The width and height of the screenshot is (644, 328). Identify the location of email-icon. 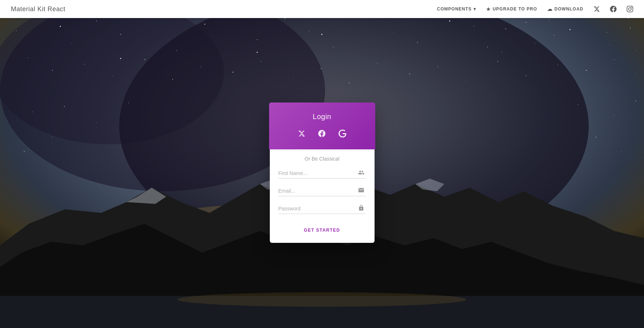
(361, 191).